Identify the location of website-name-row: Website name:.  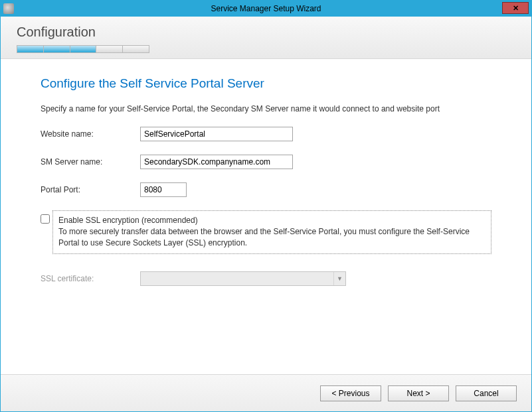
(266, 134).